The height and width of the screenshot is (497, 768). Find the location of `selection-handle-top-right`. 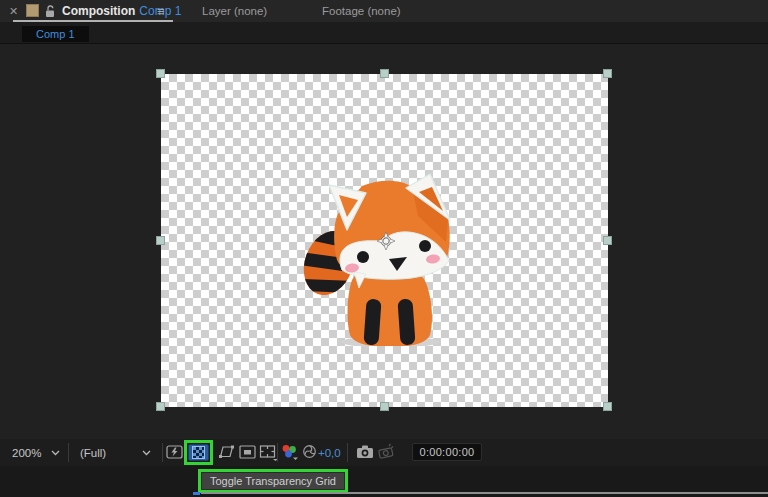

selection-handle-top-right is located at coordinates (608, 74).